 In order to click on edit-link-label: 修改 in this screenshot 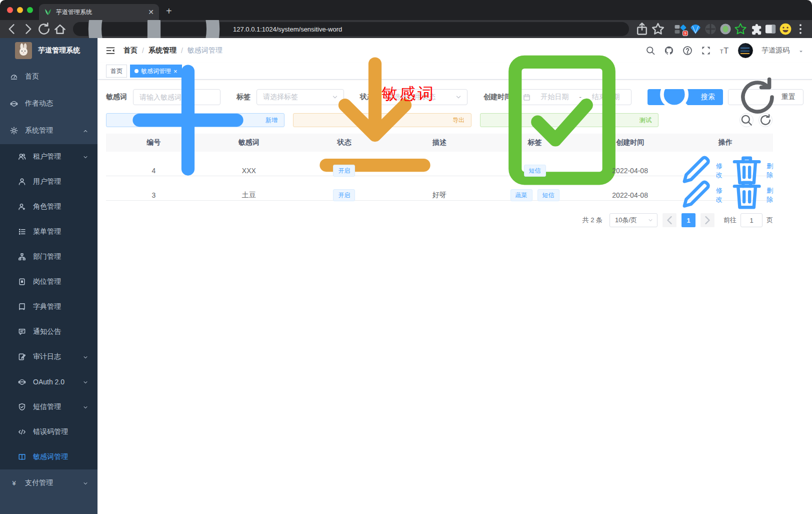, I will do `click(719, 195)`.